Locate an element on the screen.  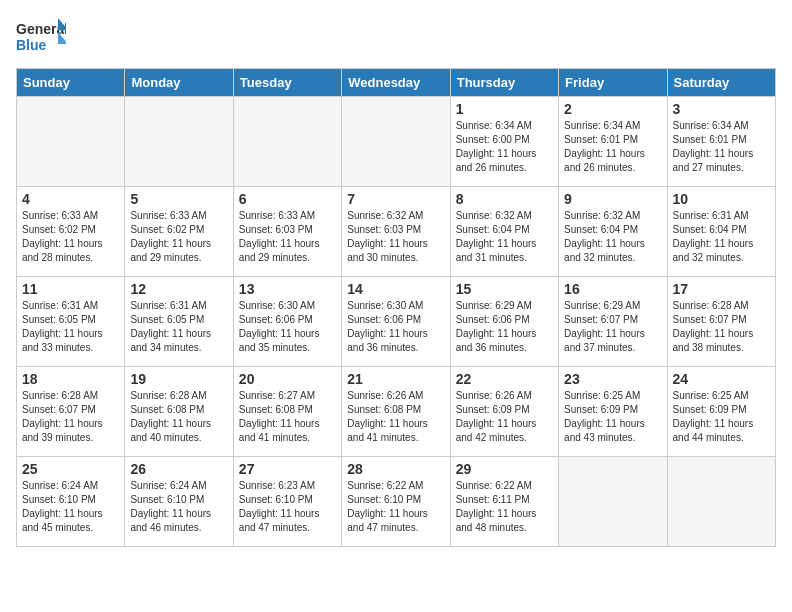
day-cell: 29Sunrise: 6:22 AM Sunset: 6:11 PM Dayli… is located at coordinates (504, 502).